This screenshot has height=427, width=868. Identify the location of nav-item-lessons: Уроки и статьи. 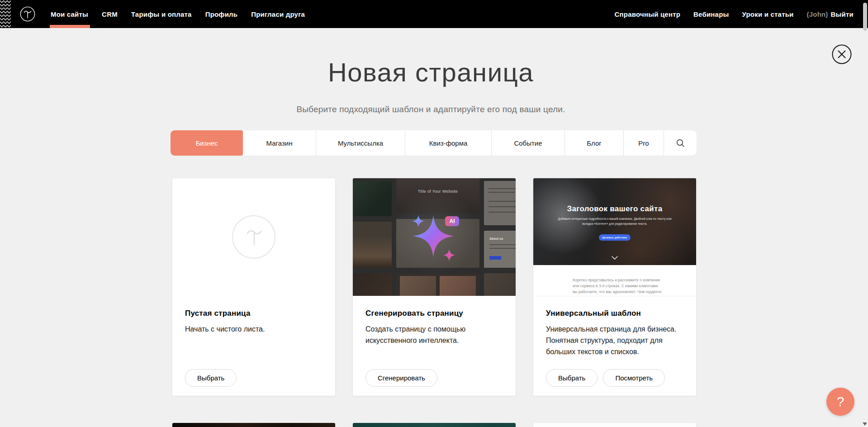
(768, 14).